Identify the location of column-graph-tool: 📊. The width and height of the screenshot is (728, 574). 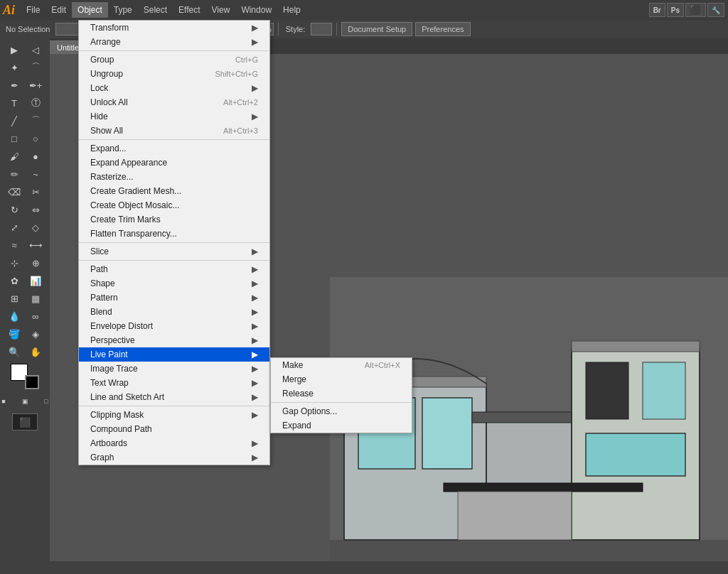
(36, 281).